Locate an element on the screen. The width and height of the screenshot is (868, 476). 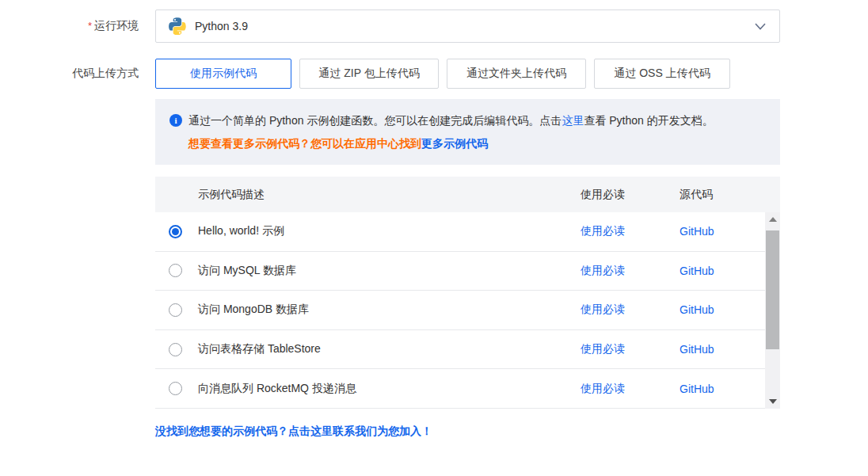
row-description: 访问 MongoDB 数据库 is located at coordinates (390, 310).